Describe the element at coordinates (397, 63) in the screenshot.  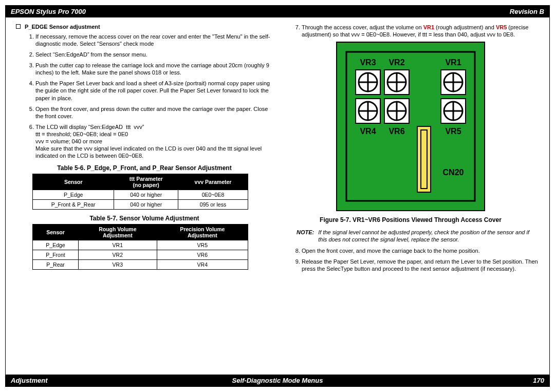
I see `board-label: VR2` at that location.